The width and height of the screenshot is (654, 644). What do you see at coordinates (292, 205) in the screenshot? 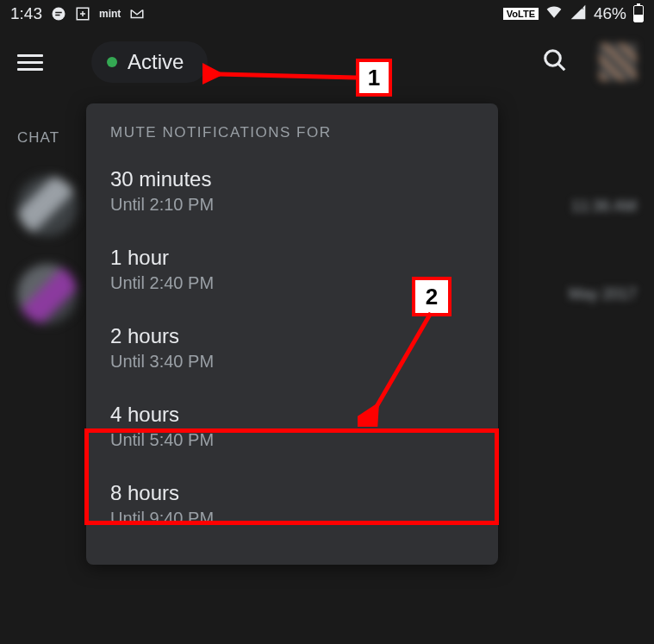
I see `option-subtitle: Until 2:10 PM` at bounding box center [292, 205].